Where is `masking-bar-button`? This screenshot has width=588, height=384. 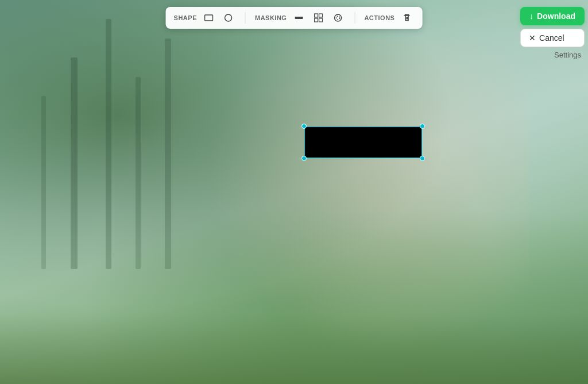 masking-bar-button is located at coordinates (299, 18).